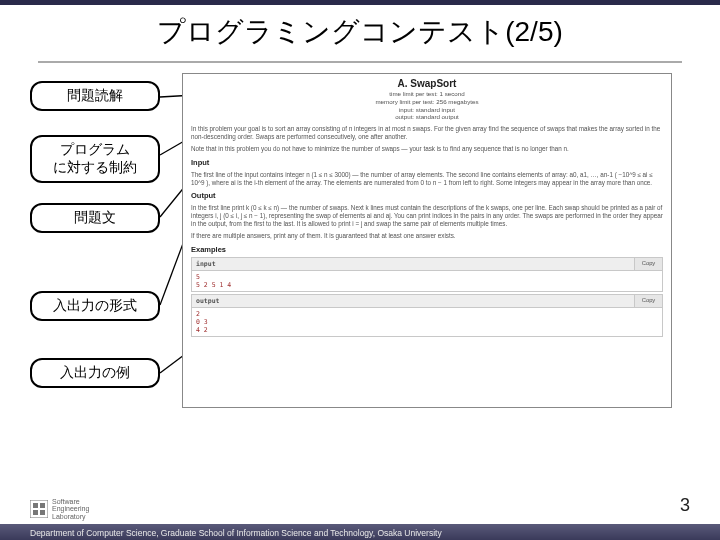 The image size is (720, 540). What do you see at coordinates (427, 264) in the screenshot?
I see `example-input-row: input Copy` at bounding box center [427, 264].